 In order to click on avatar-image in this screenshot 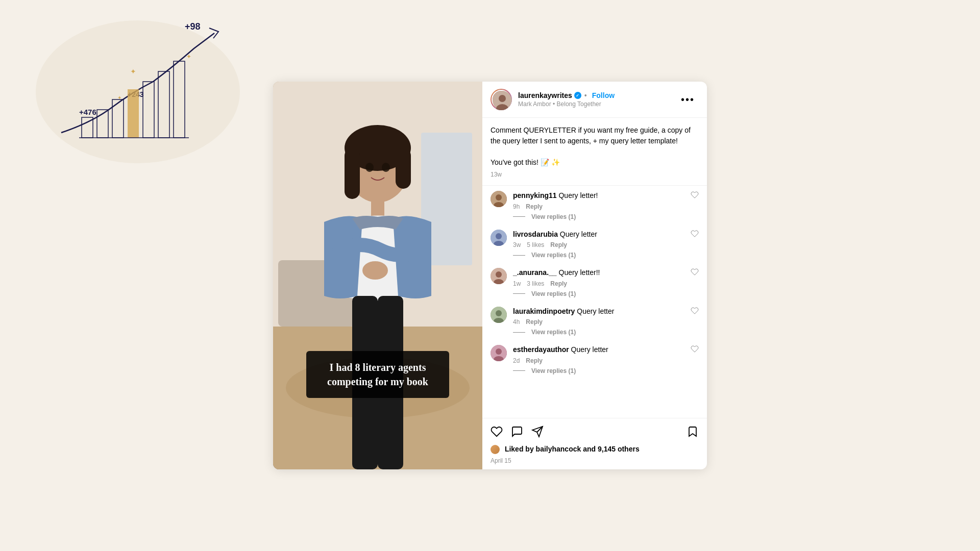, I will do `click(501, 99)`.